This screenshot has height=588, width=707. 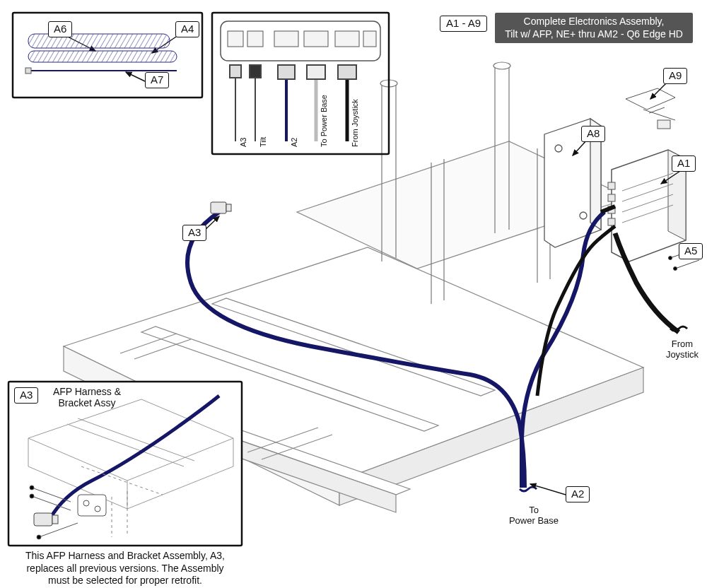 What do you see at coordinates (26, 396) in the screenshot?
I see `callout-a3-inset: A3` at bounding box center [26, 396].